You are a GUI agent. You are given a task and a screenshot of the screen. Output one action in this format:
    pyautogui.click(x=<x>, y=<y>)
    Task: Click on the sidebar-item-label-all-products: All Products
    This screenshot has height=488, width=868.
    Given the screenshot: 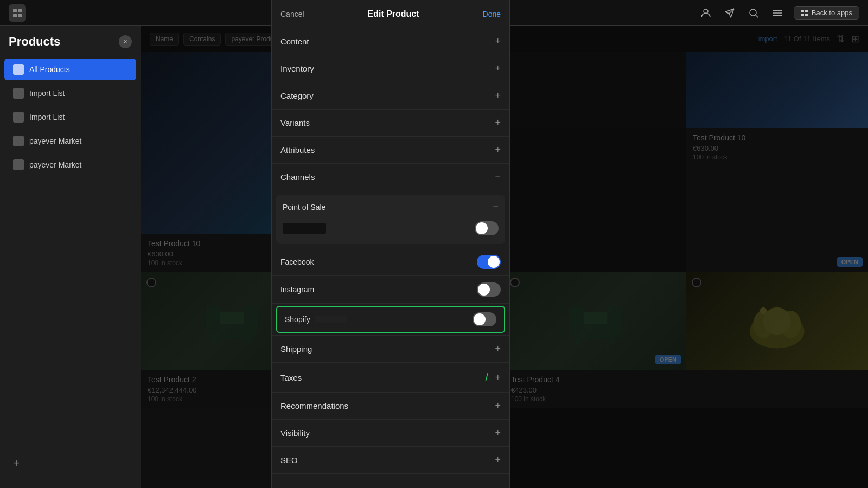 What is the action you would take?
    pyautogui.click(x=50, y=69)
    